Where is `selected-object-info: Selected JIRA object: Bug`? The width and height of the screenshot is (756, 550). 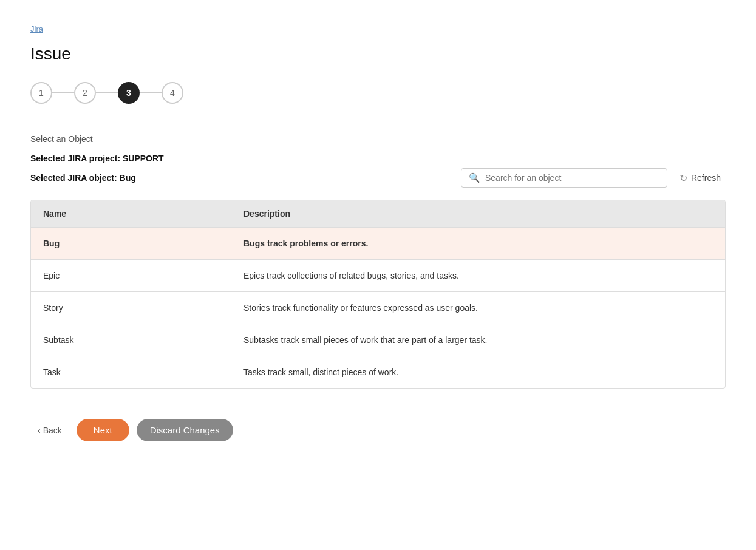 selected-object-info: Selected JIRA object: Bug is located at coordinates (83, 178).